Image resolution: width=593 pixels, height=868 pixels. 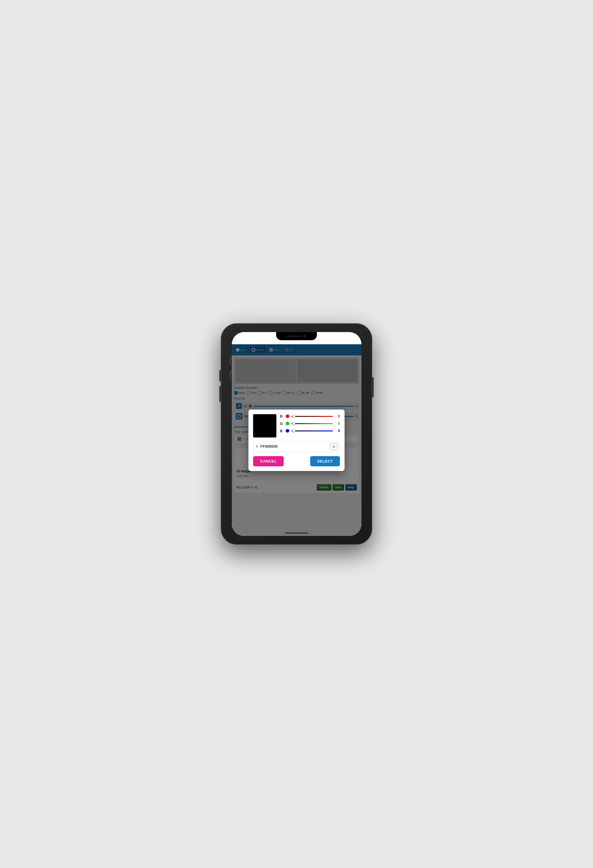 What do you see at coordinates (341, 338) in the screenshot?
I see `signal-bars-icon` at bounding box center [341, 338].